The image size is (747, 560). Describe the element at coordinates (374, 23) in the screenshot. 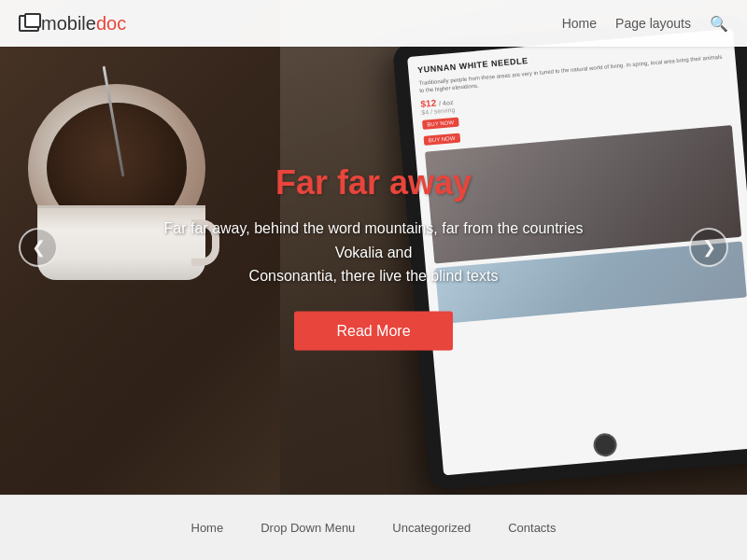

I see `header: mobiledoc Home Page layouts 🔍` at that location.